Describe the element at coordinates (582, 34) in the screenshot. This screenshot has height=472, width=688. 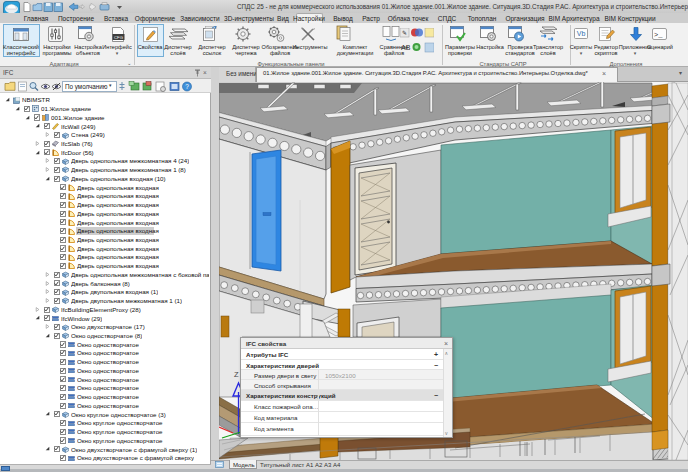
I see `svg-text: Vb` at that location.